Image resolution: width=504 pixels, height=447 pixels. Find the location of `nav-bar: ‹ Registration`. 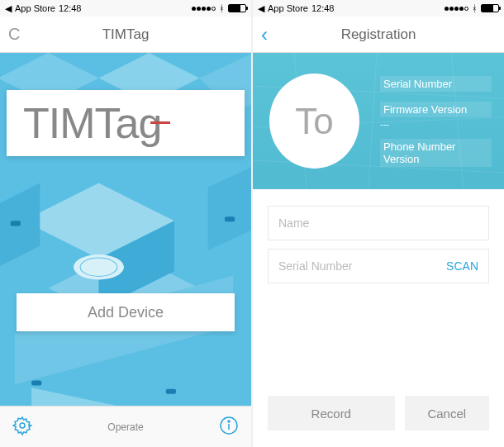

nav-bar: ‹ Registration is located at coordinates (378, 35).